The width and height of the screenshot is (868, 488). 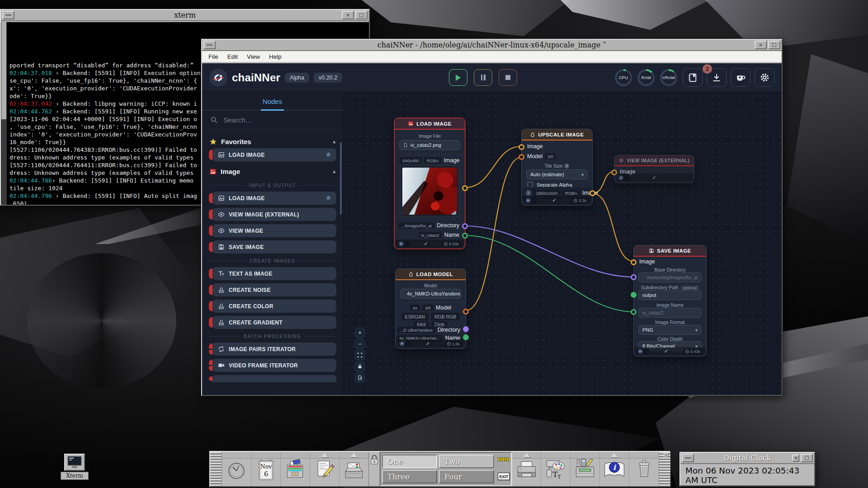 What do you see at coordinates (360, 344) in the screenshot?
I see `zoom-out-button: −` at bounding box center [360, 344].